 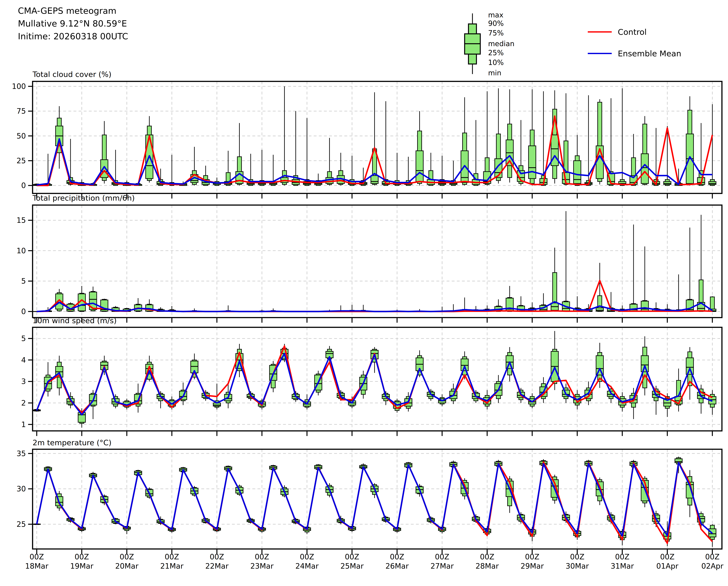 What do you see at coordinates (84, 198) in the screenshot?
I see `panel-title-precipitation: Total precipitation (mm/6h)` at bounding box center [84, 198].